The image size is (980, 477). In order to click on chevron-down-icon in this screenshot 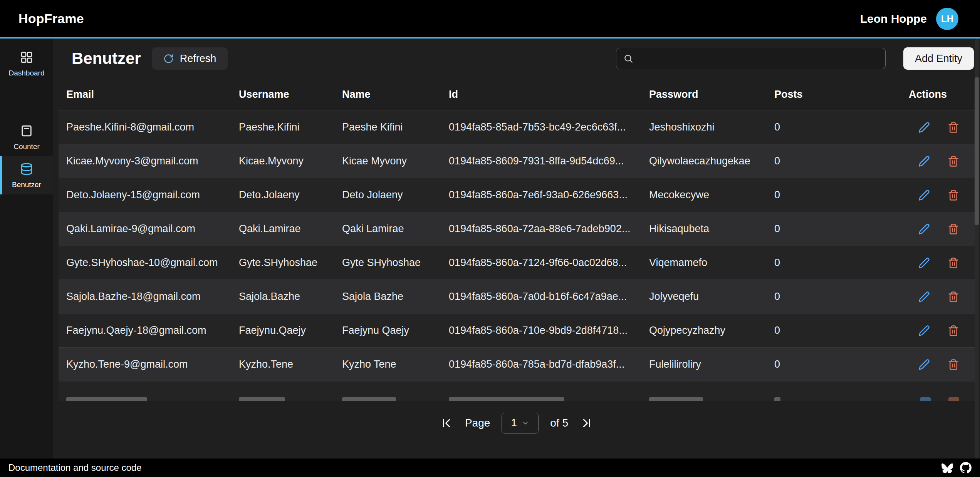, I will do `click(525, 423)`.